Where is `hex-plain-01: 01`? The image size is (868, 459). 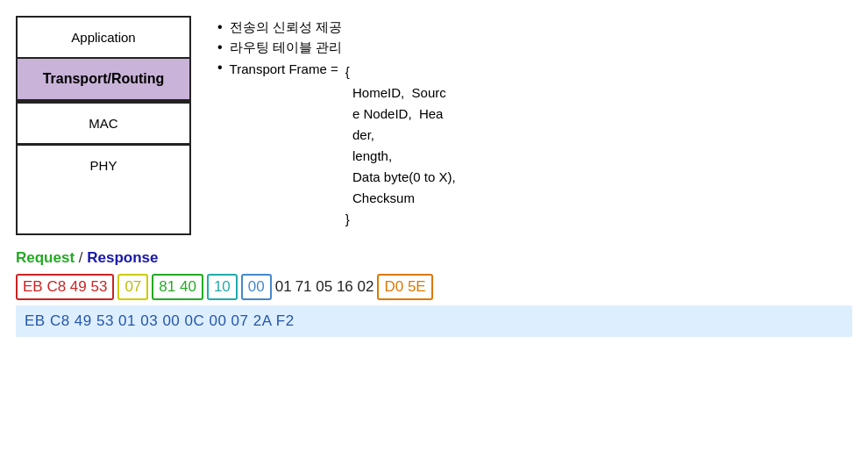
hex-plain-01: 01 is located at coordinates (284, 287).